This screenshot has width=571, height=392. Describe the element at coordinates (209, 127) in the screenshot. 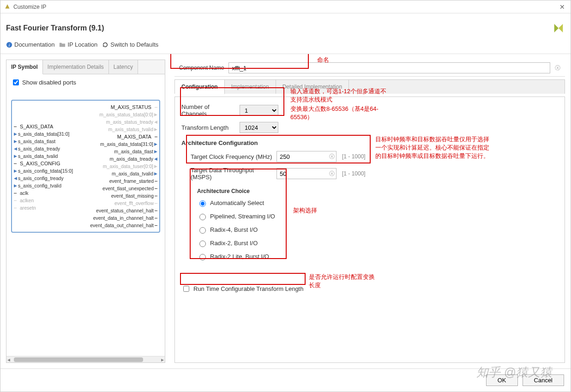

I see `transform-length-label: Transform Length` at that location.